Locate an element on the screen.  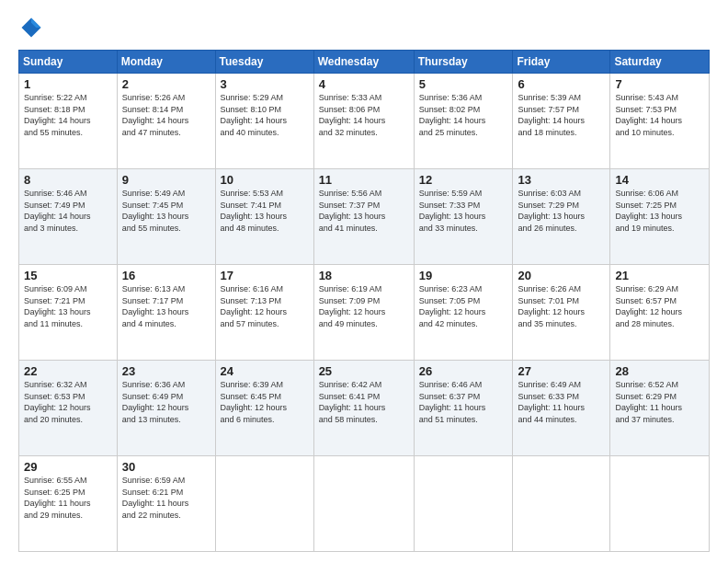
day-number: 14 is located at coordinates (660, 180).